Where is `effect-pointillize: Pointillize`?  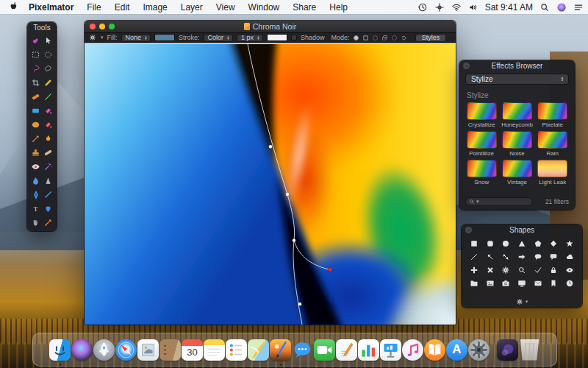
effect-pointillize: Pointillize is located at coordinates (481, 144).